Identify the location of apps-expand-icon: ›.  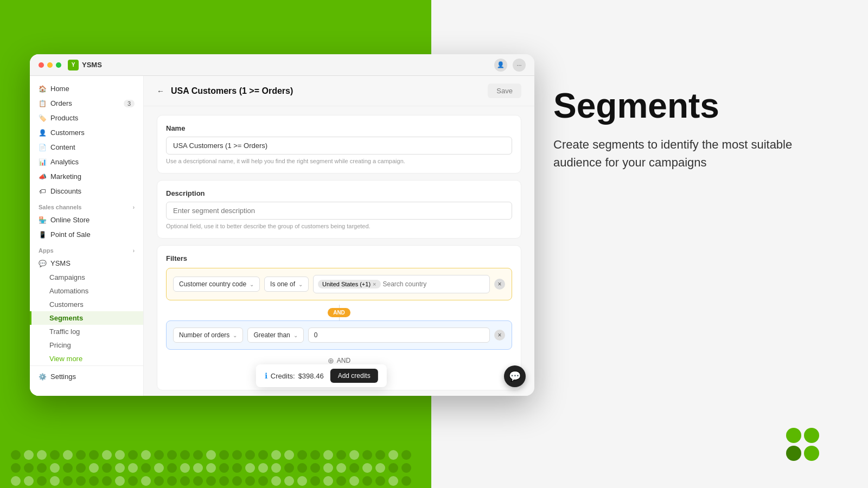
(133, 251).